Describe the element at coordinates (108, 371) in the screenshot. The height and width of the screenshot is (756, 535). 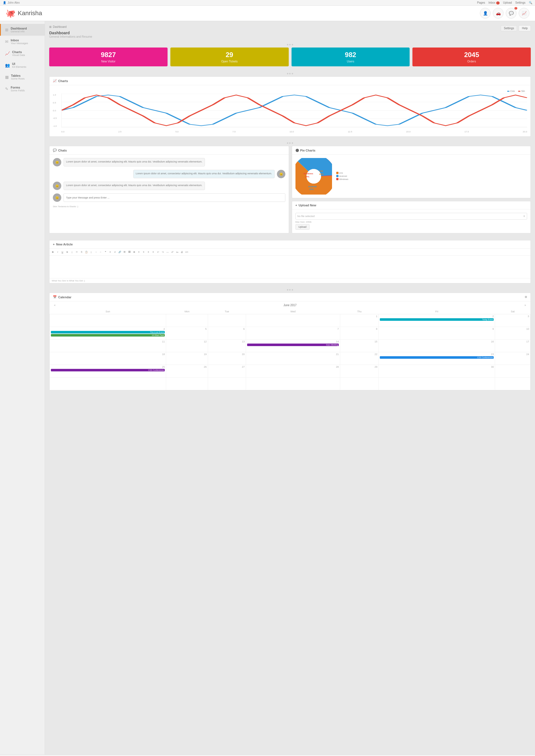
I see `list-item: 25CSS Conferences` at that location.